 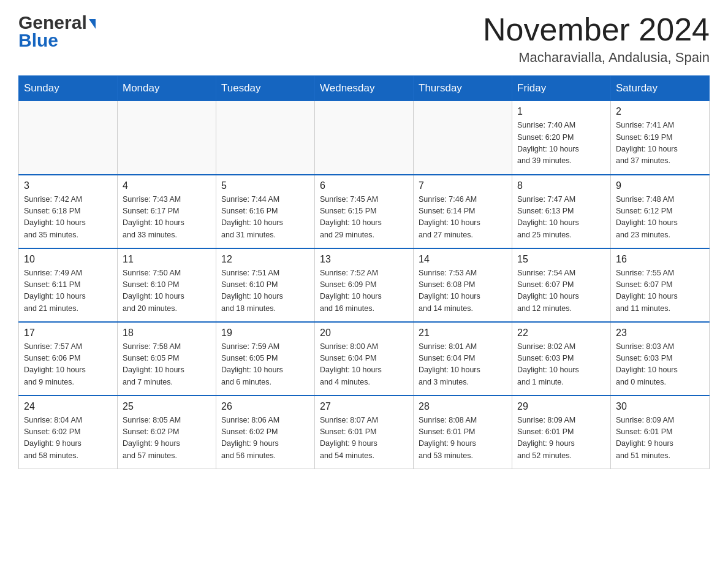 I want to click on day-info: Sunrise: 7:47 AMSunset: 6:13 PMDaylight:…, so click(x=561, y=218).